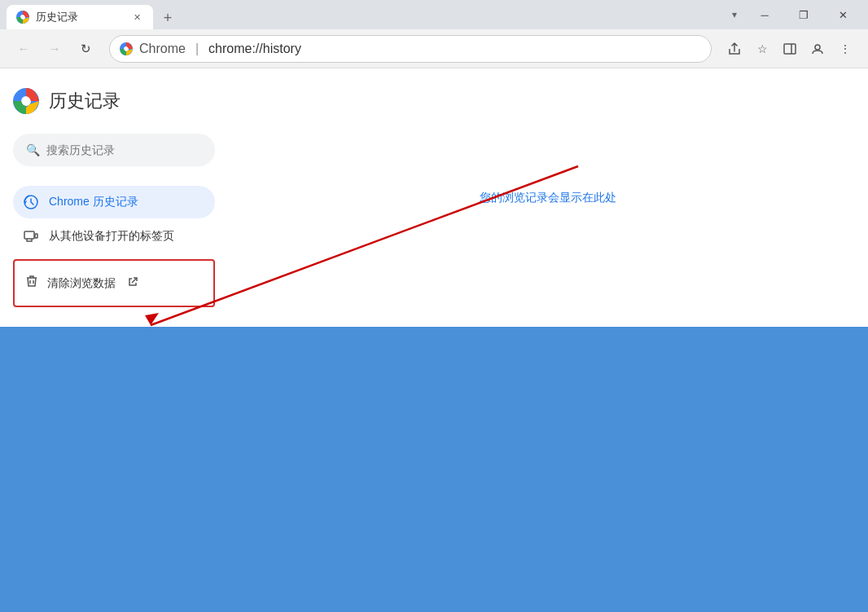 The width and height of the screenshot is (868, 612). What do you see at coordinates (133, 284) in the screenshot?
I see `external-link-icon` at bounding box center [133, 284].